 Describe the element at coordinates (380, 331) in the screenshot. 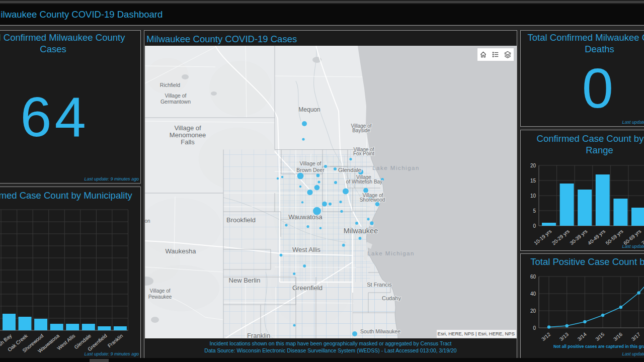

I see `svg-text: South Milwaukee` at that location.